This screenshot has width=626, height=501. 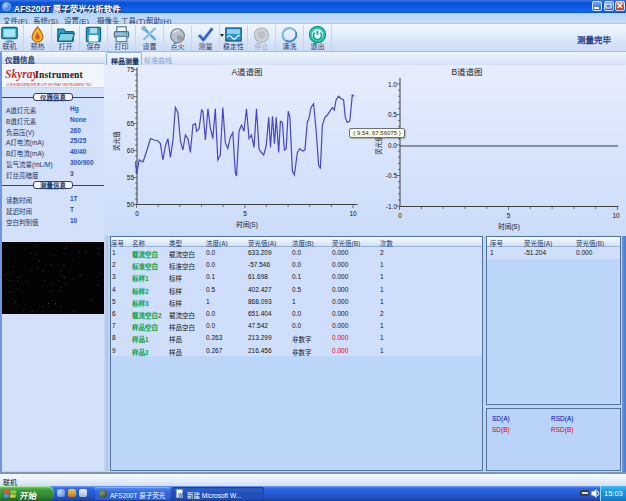 What do you see at coordinates (131, 96) in the screenshot?
I see `svg-text: 70` at bounding box center [131, 96].